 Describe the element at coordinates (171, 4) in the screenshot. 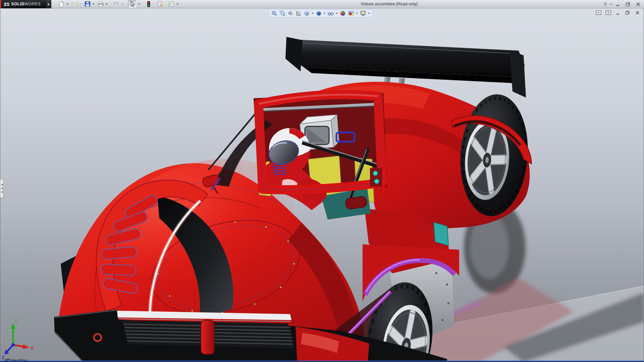

I see `options-button` at that location.